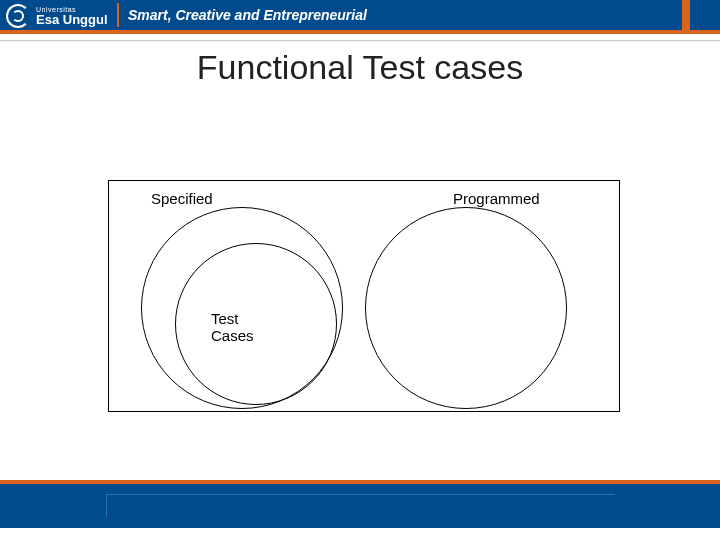 Image resolution: width=720 pixels, height=540 pixels. I want to click on logo-swirl-icon, so click(18, 16).